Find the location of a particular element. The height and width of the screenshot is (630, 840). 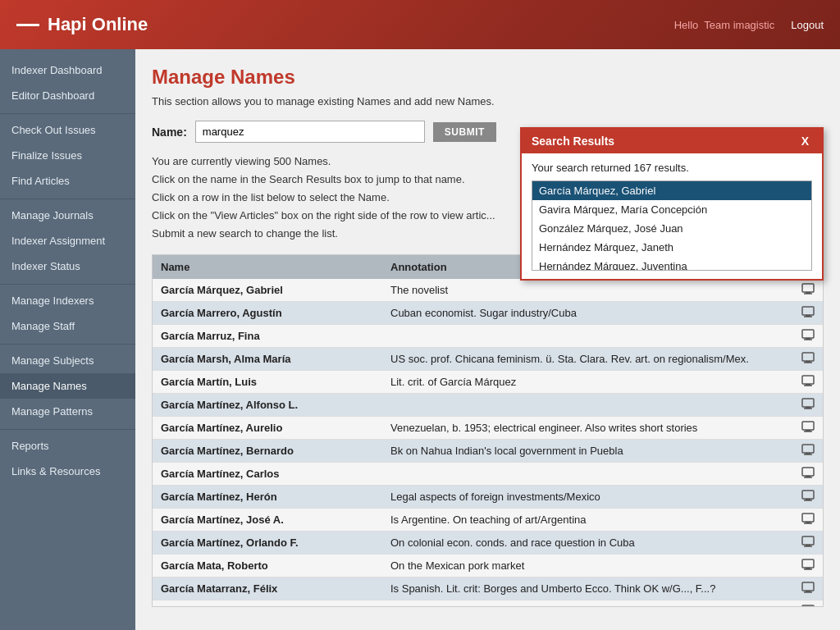

sidebar-item-manage-names: Manage Names is located at coordinates (67, 386).